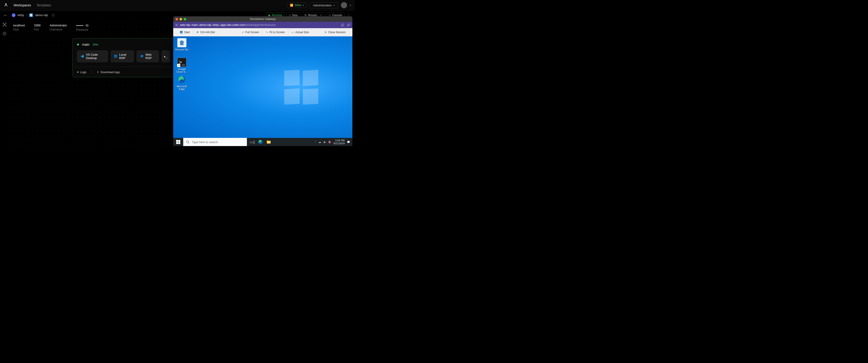 This screenshot has width=868, height=363. What do you see at coordinates (80, 26) in the screenshot?
I see `password-value: •••••••` at bounding box center [80, 26].